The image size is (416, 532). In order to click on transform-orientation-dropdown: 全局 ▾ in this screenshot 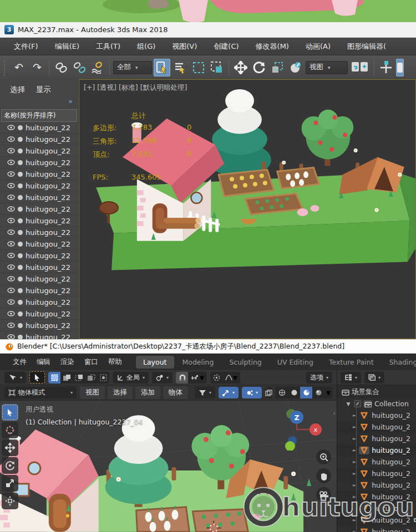, I will do `click(131, 378)`.